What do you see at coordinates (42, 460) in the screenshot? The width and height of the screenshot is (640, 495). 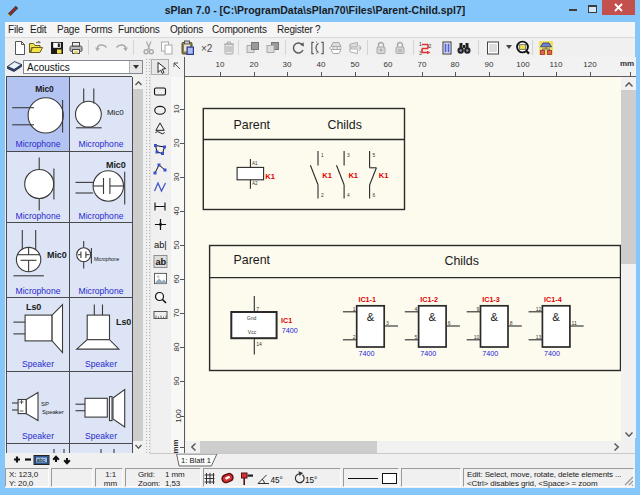 I see `svg-text: abc` at bounding box center [42, 460].